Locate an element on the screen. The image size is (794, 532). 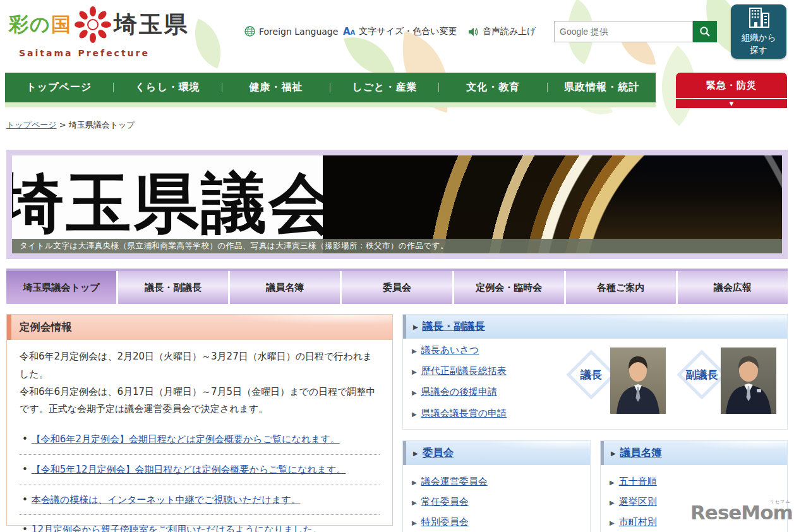
list-item: ▶議長あいさつ is located at coordinates (445, 350).